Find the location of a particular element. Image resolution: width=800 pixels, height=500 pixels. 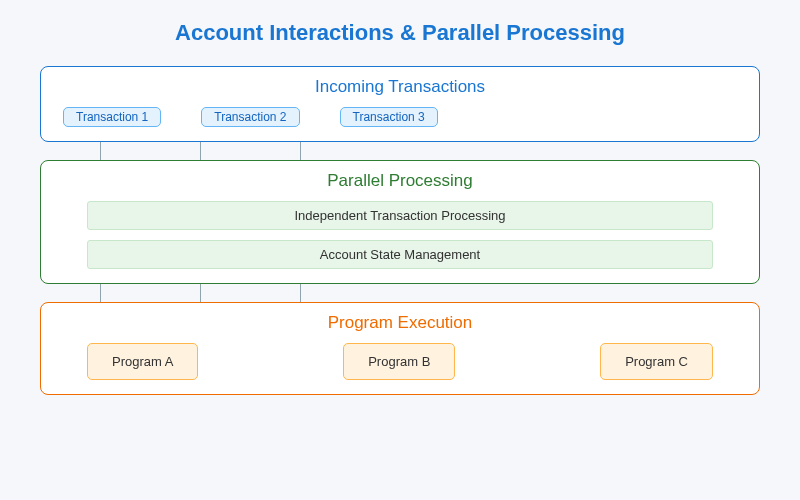

incoming-transactions-box: Incoming Transactions Transaction 1 Tran… is located at coordinates (400, 104).